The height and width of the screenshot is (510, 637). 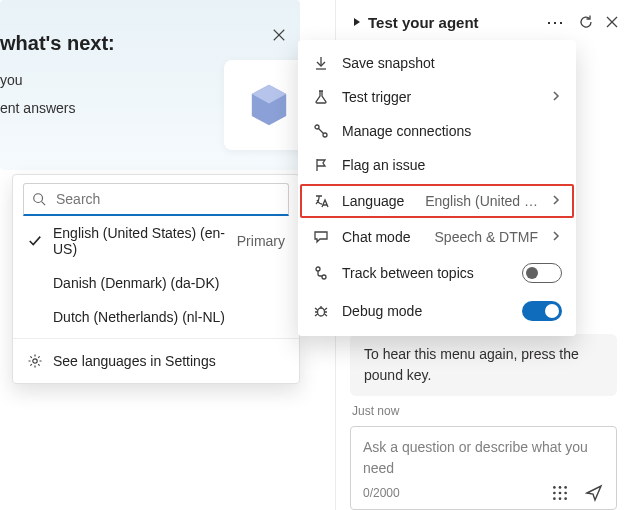 What do you see at coordinates (156, 241) in the screenshot?
I see `language-option: English (United States) (en-US) Primary` at bounding box center [156, 241].